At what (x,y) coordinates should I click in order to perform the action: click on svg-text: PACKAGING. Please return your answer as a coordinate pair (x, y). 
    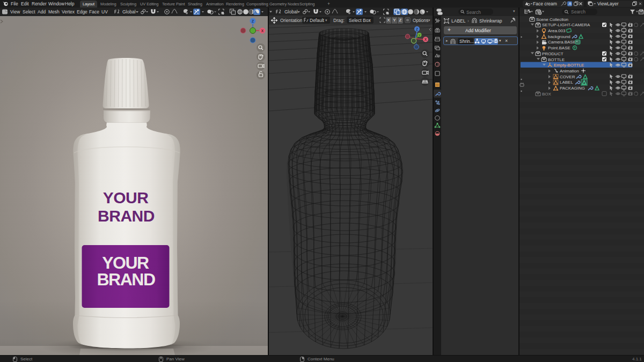
    Looking at the image, I should click on (572, 88).